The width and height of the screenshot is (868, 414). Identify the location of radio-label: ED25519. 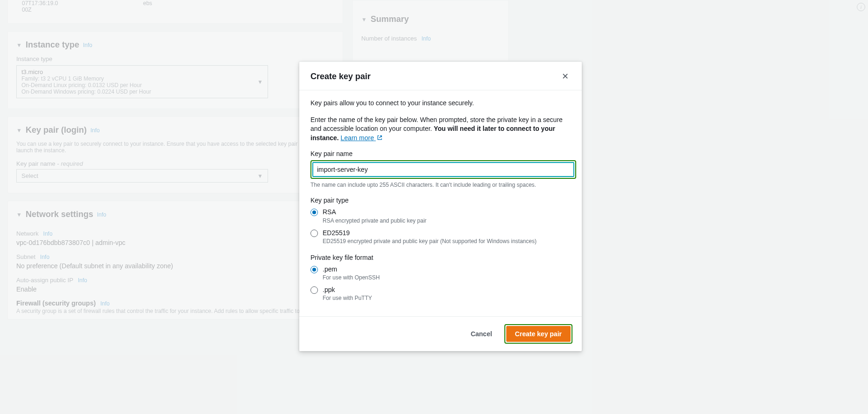
(430, 233).